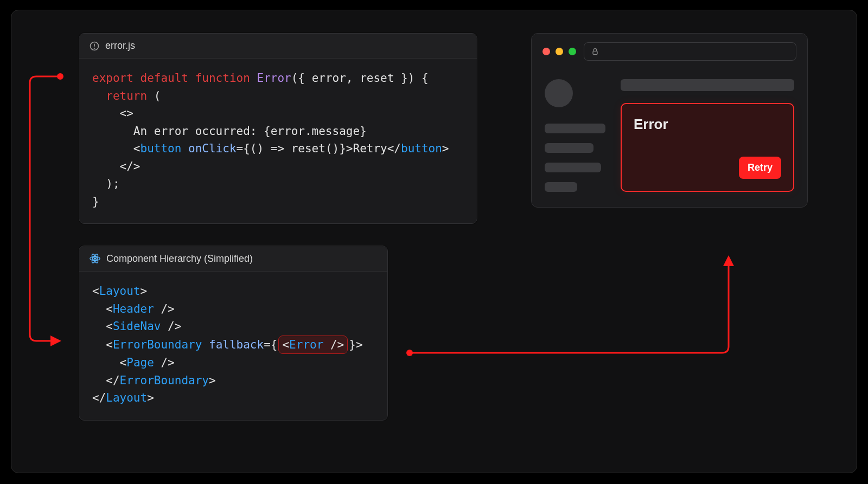  What do you see at coordinates (199, 131) in the screenshot?
I see `tok: An error occurred:` at bounding box center [199, 131].